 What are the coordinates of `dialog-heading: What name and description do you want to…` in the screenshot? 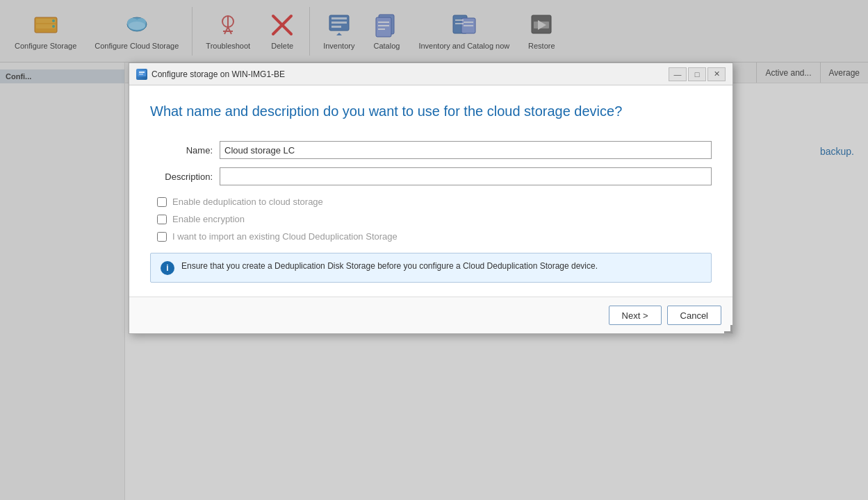 It's located at (431, 111).